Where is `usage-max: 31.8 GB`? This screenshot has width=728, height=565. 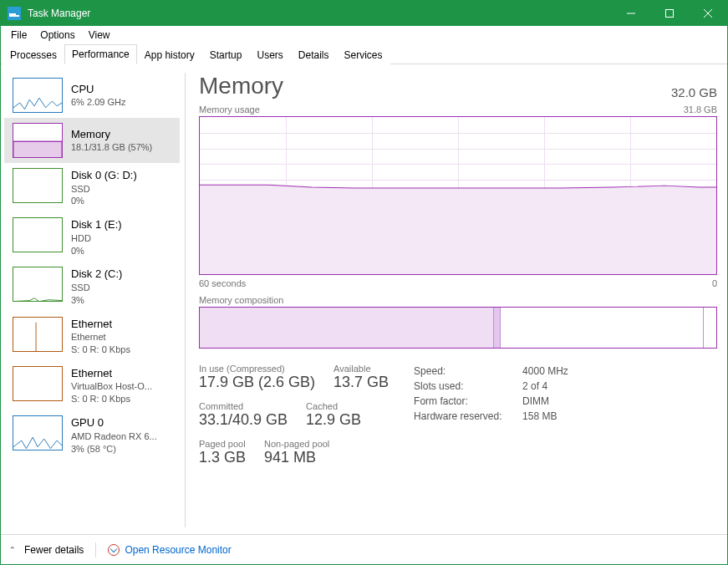 usage-max: 31.8 GB is located at coordinates (700, 109).